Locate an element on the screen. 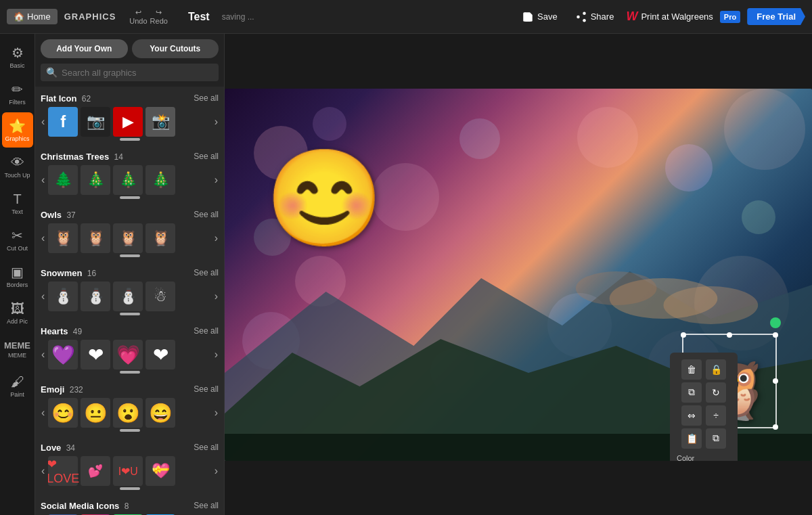 The image size is (812, 515). category-owls-header: Owls 37 See all is located at coordinates (130, 215).